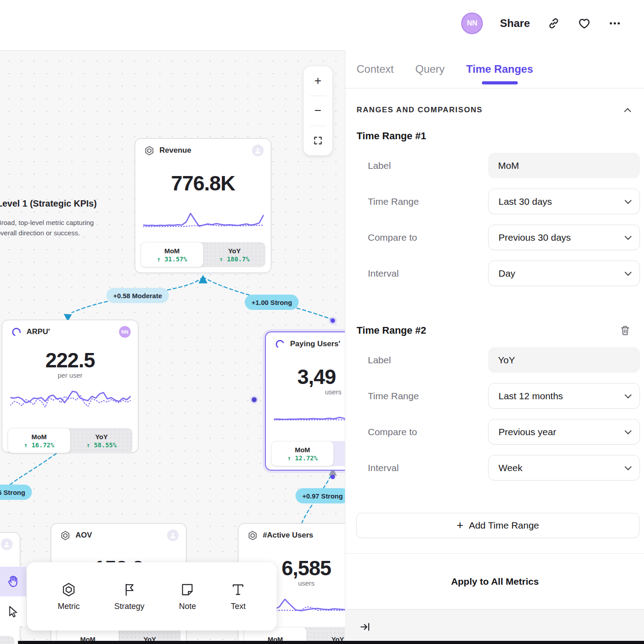 Image resolution: width=644 pixels, height=644 pixels. Describe the element at coordinates (172, 50) in the screenshot. I see `divider` at that location.